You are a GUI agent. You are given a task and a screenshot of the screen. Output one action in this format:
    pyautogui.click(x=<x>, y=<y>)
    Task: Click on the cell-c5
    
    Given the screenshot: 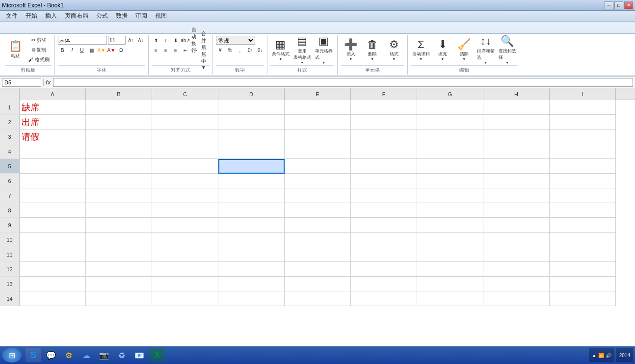 What is the action you would take?
    pyautogui.click(x=185, y=166)
    